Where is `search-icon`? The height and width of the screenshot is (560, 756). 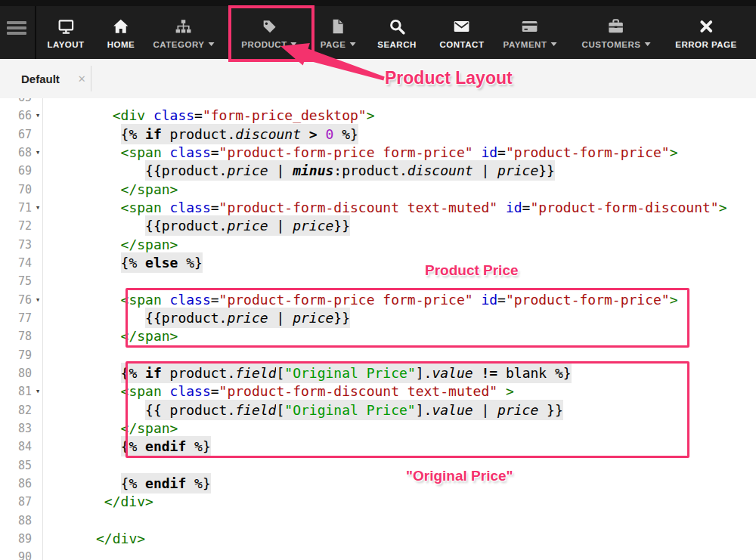 search-icon is located at coordinates (397, 26).